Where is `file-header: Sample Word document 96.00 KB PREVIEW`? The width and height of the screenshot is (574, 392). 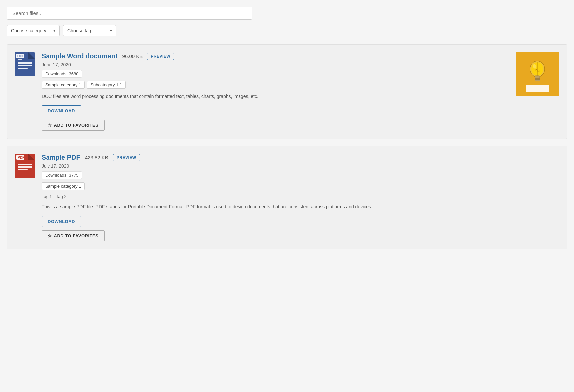
file-header: Sample Word document 96.00 KB PREVIEW is located at coordinates (275, 56).